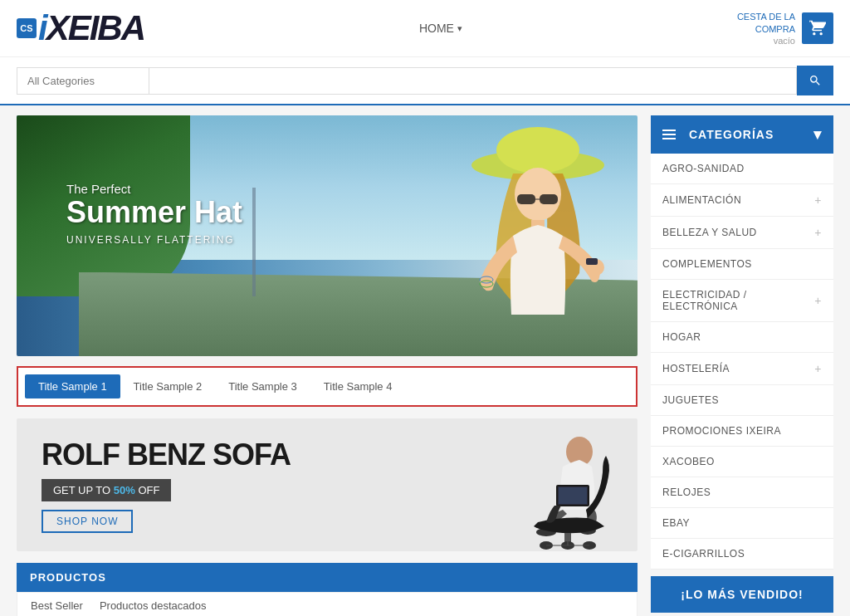 The width and height of the screenshot is (850, 616). Describe the element at coordinates (27, 28) in the screenshot. I see `logo-icon: CS` at that location.